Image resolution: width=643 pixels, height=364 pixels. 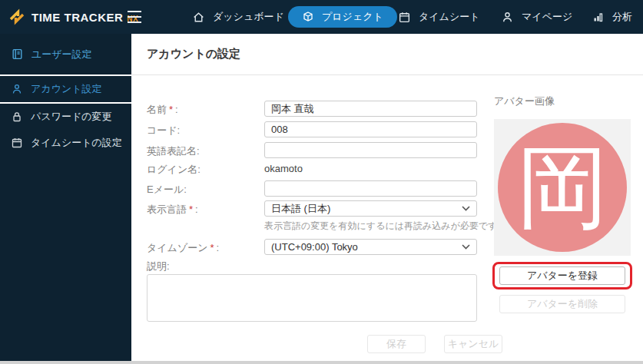 I want to click on code-input, so click(x=370, y=129).